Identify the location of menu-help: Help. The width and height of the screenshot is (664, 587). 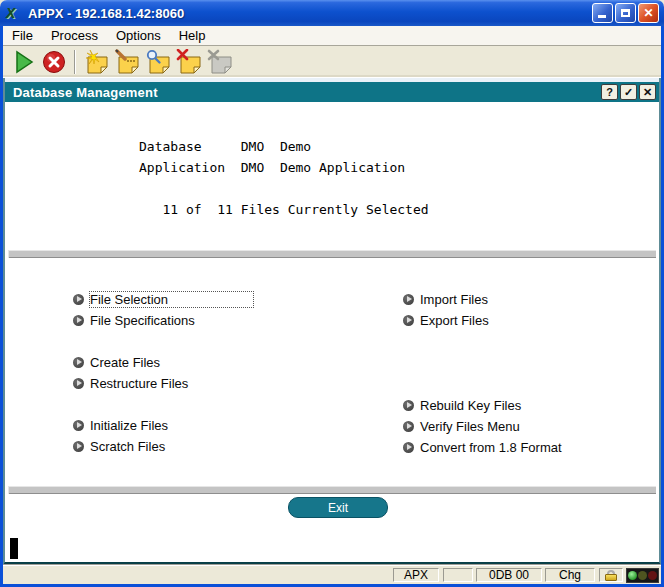
(192, 36).